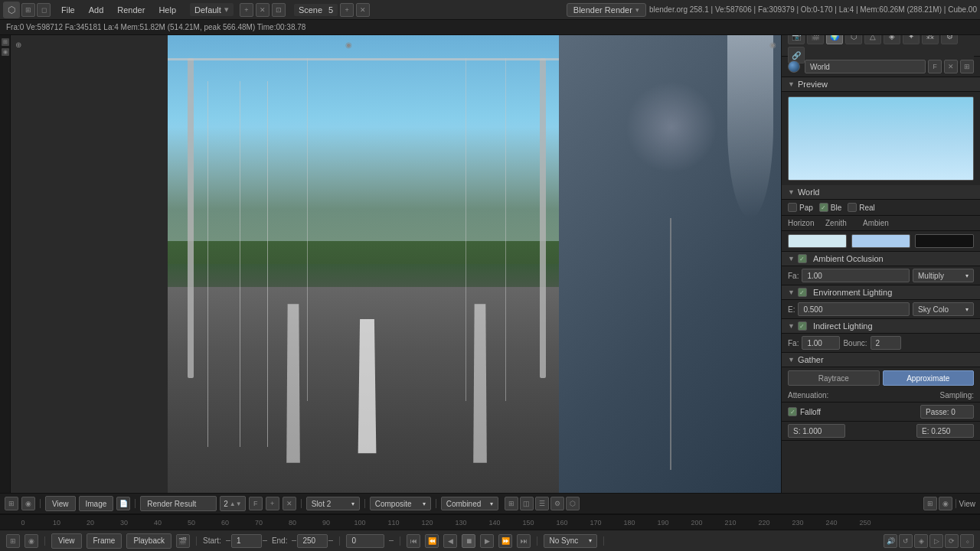 The height and width of the screenshot is (551, 980). What do you see at coordinates (947, 412) in the screenshot?
I see `passe-input: Passe: 0` at bounding box center [947, 412].